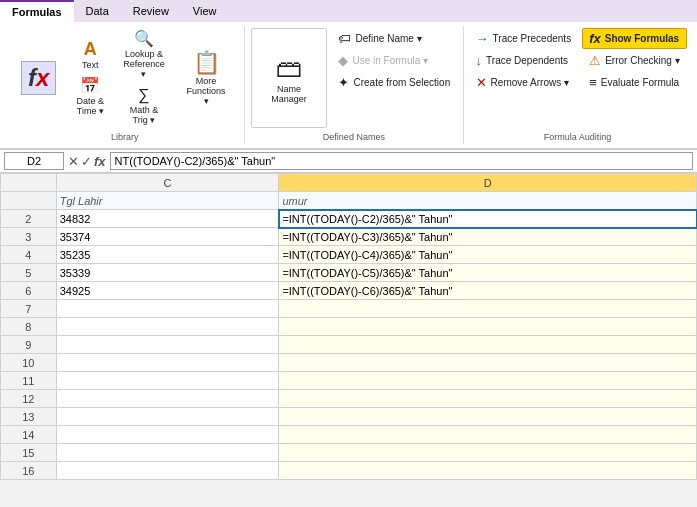 This screenshot has height=507, width=697. What do you see at coordinates (74, 162) in the screenshot?
I see `cancel-icon: ✕` at bounding box center [74, 162].